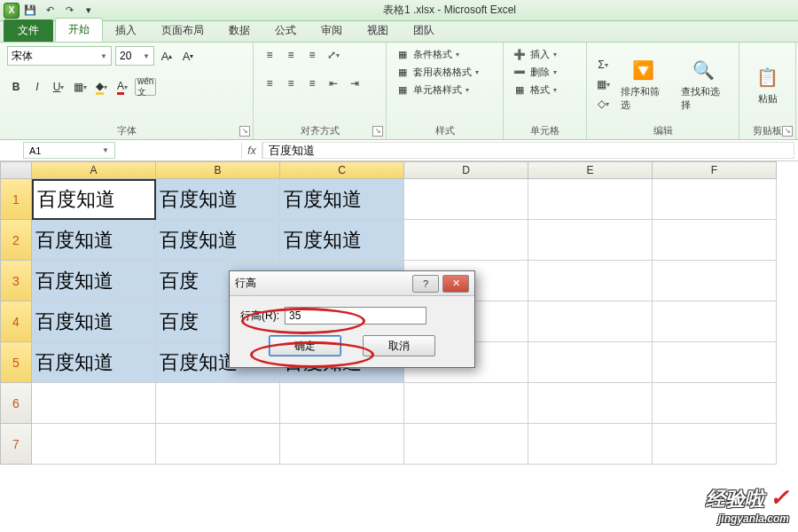 Image resolution: width=798 pixels, height=532 pixels. What do you see at coordinates (715, 363) in the screenshot?
I see `cell-F5` at bounding box center [715, 363].